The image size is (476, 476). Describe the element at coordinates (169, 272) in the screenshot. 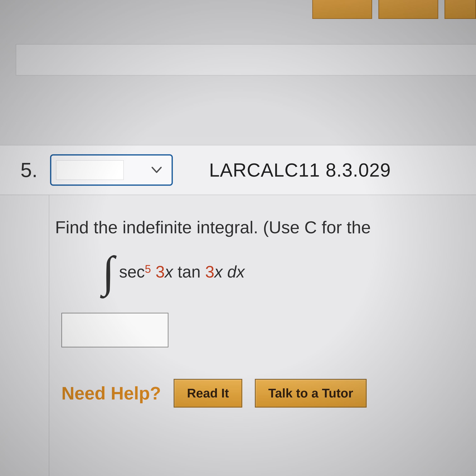

I see `var-1: x` at that location.